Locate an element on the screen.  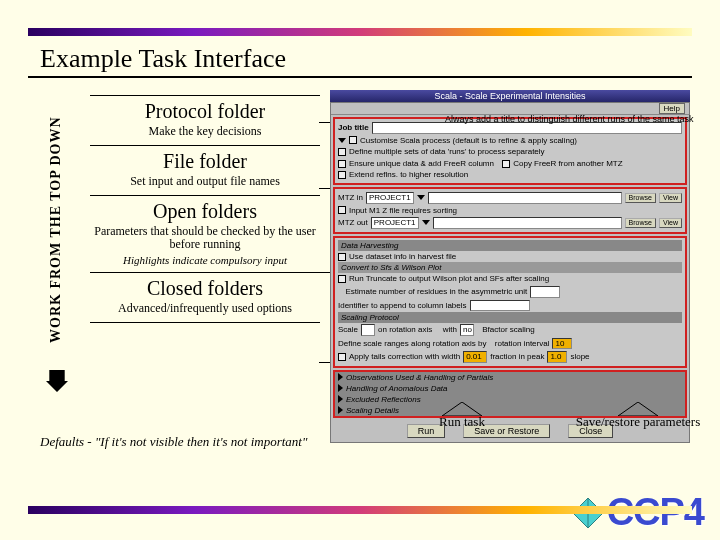
open-hdr: Data Harvesting is located at coordinates (510, 246).